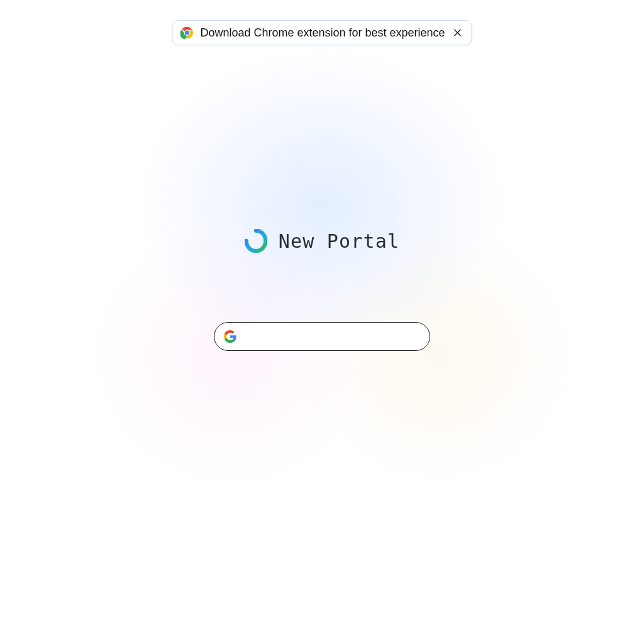  I want to click on chrome-icon, so click(187, 33).